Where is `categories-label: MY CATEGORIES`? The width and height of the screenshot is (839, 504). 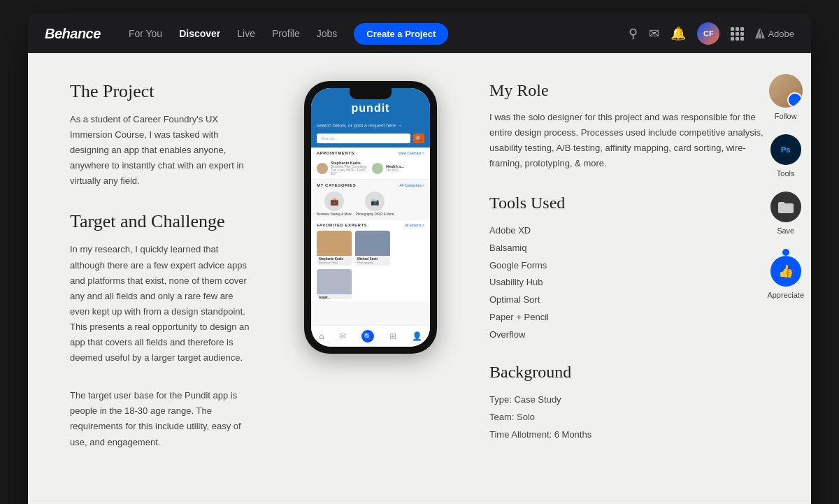 categories-label: MY CATEGORIES is located at coordinates (336, 185).